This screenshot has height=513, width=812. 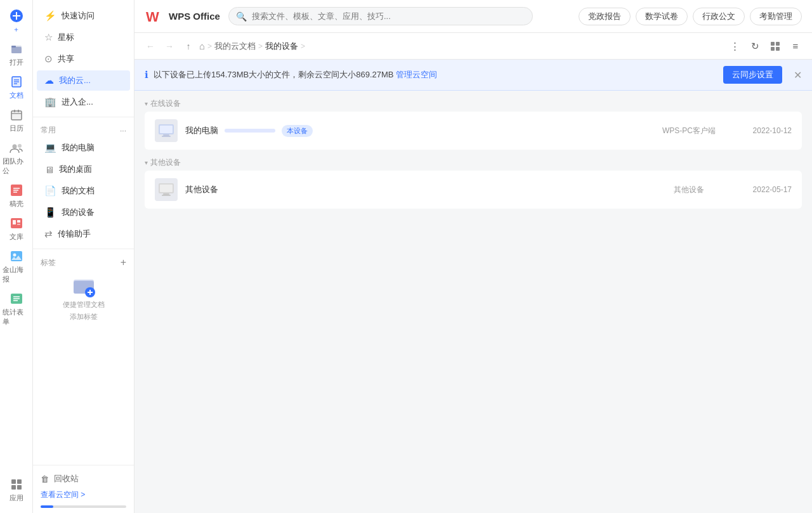 I want to click on apps-button: 应用, so click(x=16, y=490).